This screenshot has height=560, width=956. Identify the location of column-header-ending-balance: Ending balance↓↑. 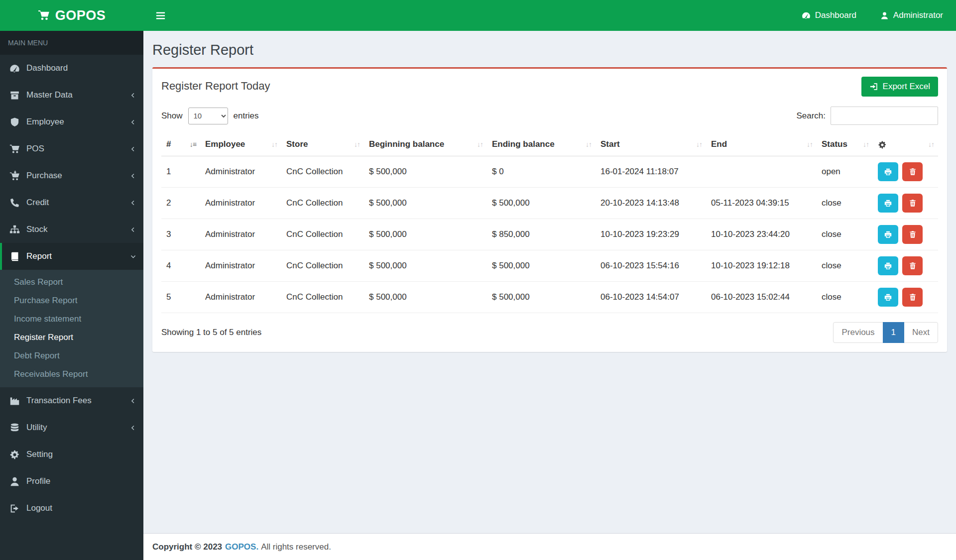
(541, 144).